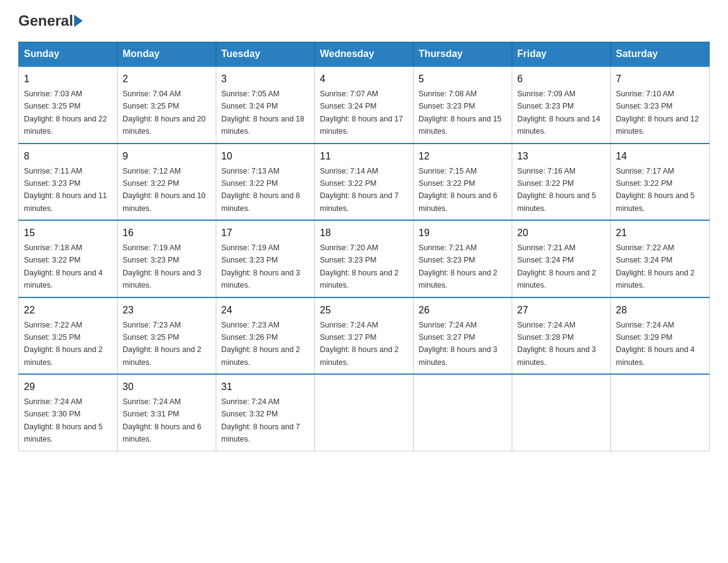  What do you see at coordinates (458, 190) in the screenshot?
I see `day-info: Sunrise: 7:15 AMSunset: 3:22 PMDaylight:…` at bounding box center [458, 190].